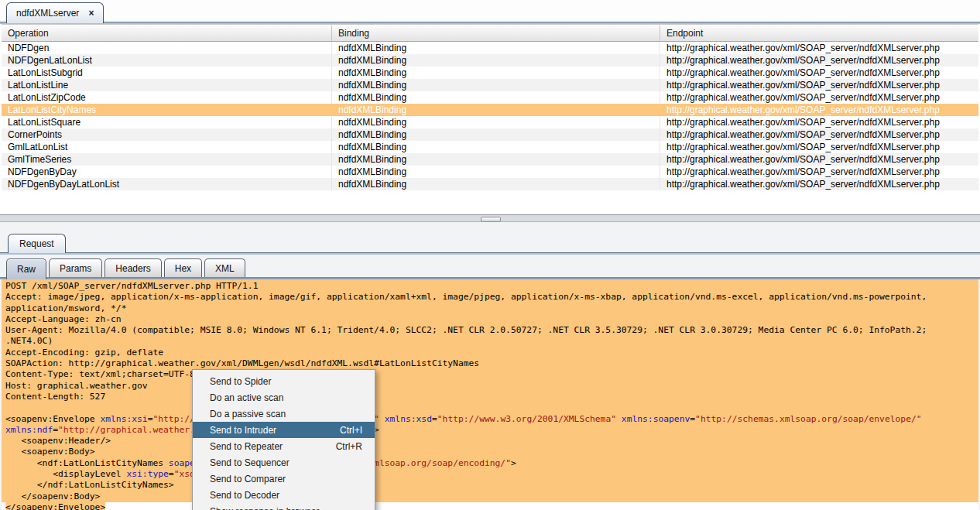  What do you see at coordinates (490, 122) in the screenshot?
I see `table-row-latlonlistsquare: LatLonListSquarendfdXMLBindinghttp://gra…` at bounding box center [490, 122].